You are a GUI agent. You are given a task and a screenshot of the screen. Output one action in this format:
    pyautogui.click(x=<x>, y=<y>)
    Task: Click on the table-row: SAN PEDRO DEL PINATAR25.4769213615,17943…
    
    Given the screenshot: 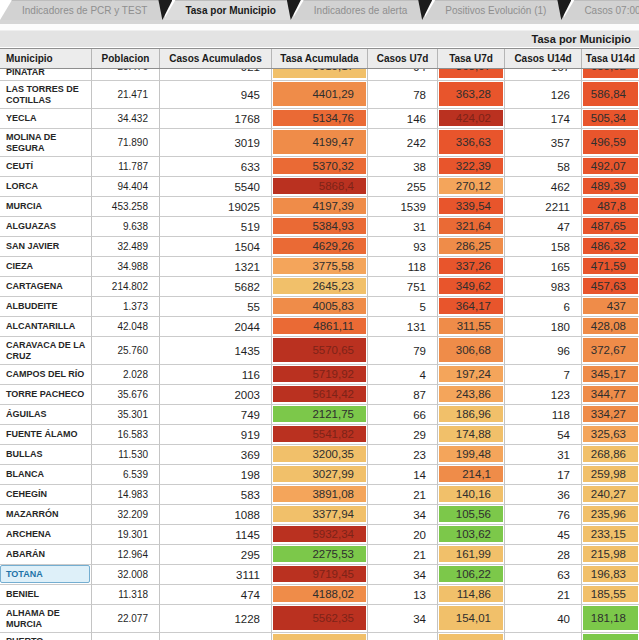 What is the action you would take?
    pyautogui.click(x=320, y=75)
    